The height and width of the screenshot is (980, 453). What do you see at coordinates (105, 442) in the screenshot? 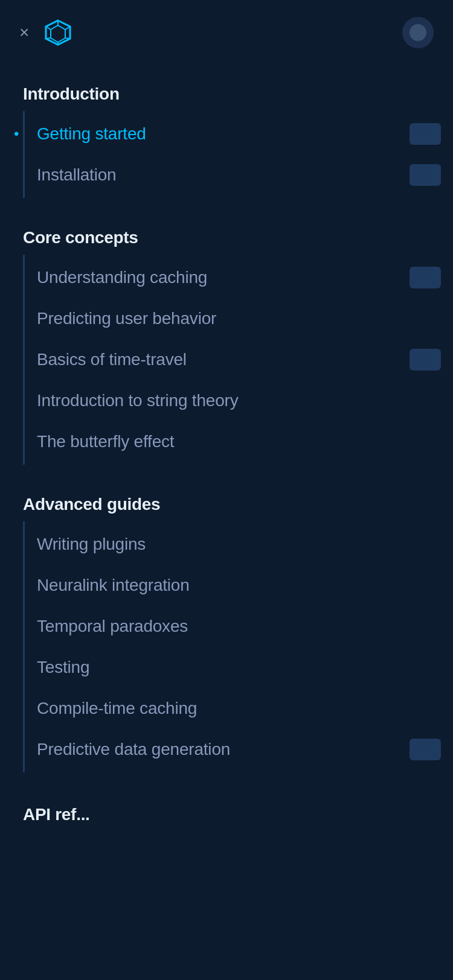
I see `nav-item-label: The butterfly effect` at bounding box center [105, 442].